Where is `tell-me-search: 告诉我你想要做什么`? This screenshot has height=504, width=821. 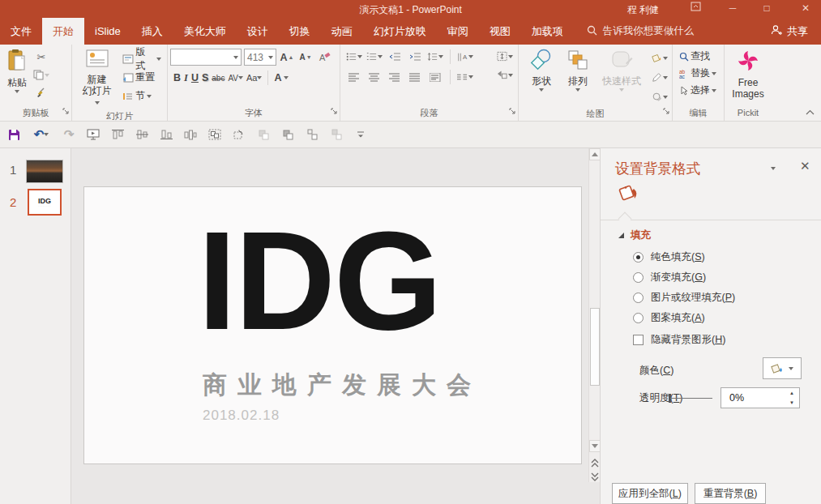
tell-me-search: 告诉我你想要做什么 is located at coordinates (640, 31).